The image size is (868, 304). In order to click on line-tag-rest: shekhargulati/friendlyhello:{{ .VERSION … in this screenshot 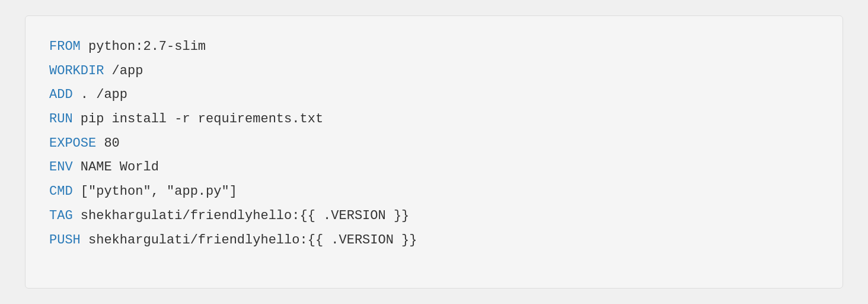, I will do `click(241, 216)`.